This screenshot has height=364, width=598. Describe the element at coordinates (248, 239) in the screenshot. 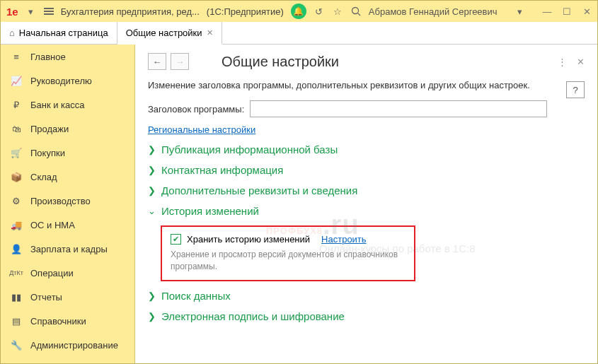

I see `store-history-label: Хранить историю изменений` at that location.